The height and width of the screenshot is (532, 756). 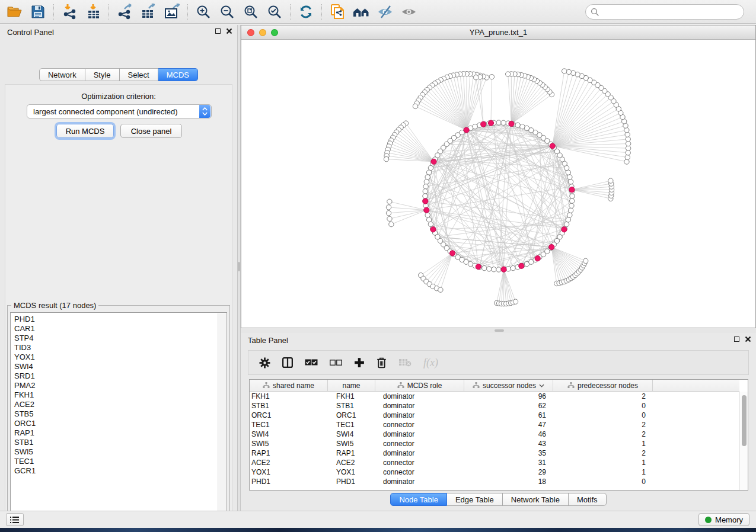 What do you see at coordinates (114, 376) in the screenshot?
I see `mcds-result-item: SRD1` at bounding box center [114, 376].